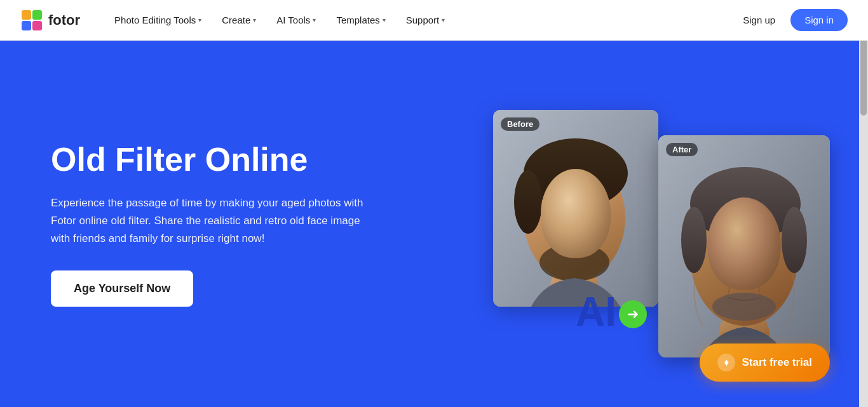 This screenshot has height=407, width=868. I want to click on nav-item-photo-editing: Photo Editing Tools ▾, so click(158, 20).